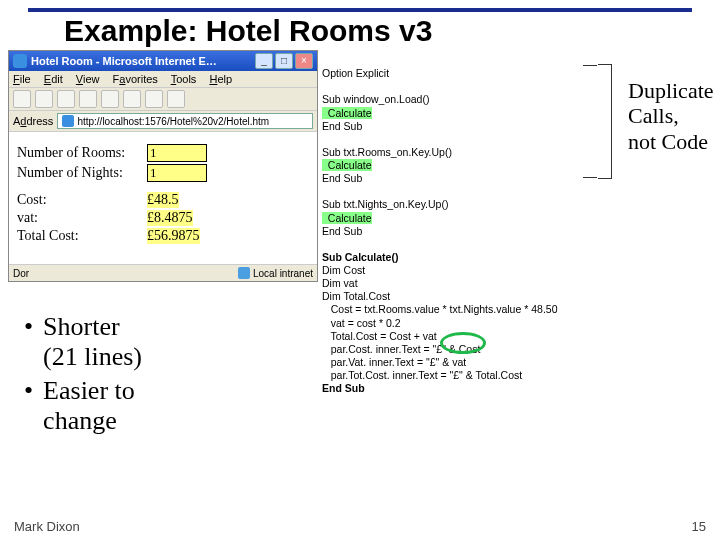  What do you see at coordinates (22, 99) in the screenshot?
I see `back-button` at bounding box center [22, 99].